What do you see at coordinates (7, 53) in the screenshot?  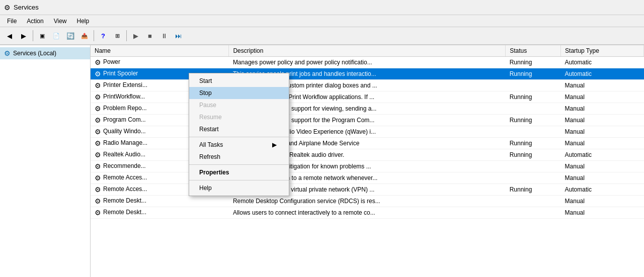 I see `services-icon: ⚙` at bounding box center [7, 53].